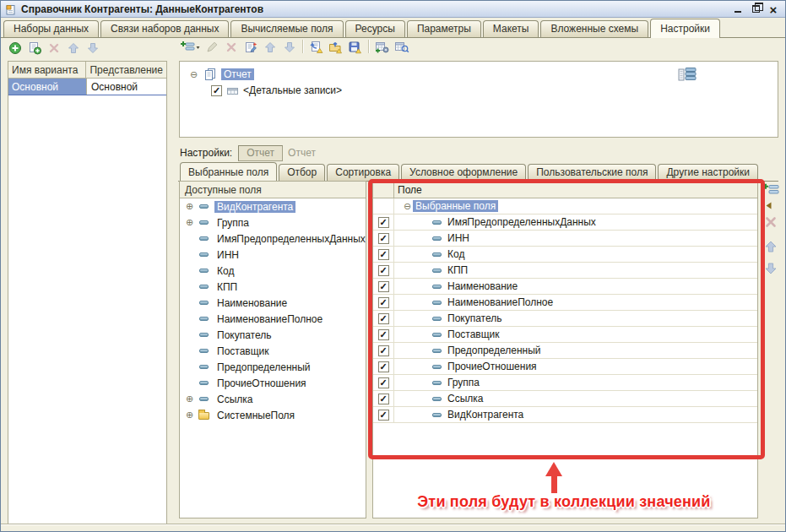 The width and height of the screenshot is (786, 532). Describe the element at coordinates (73, 48) in the screenshot. I see `variant-move-up-button` at that location.